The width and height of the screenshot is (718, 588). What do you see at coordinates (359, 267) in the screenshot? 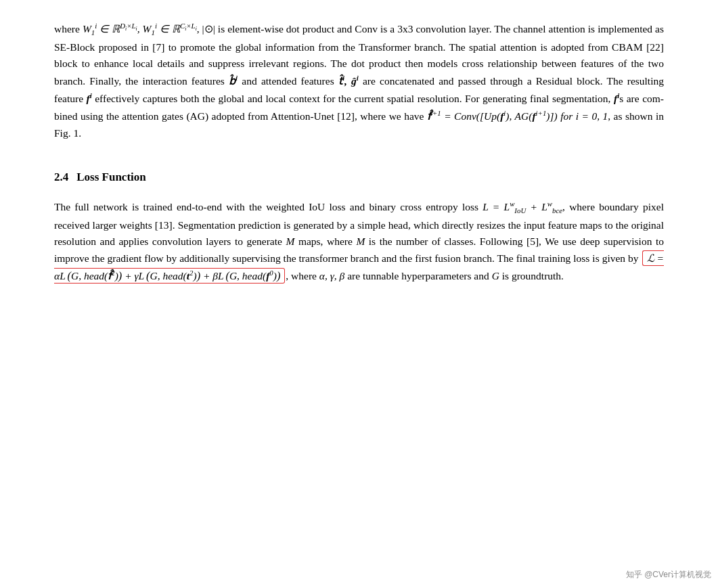
I see `loss-formula-text: ℒ = αL (G, head(f̂2)) + γL (G, head(t2))…` at bounding box center [359, 267].